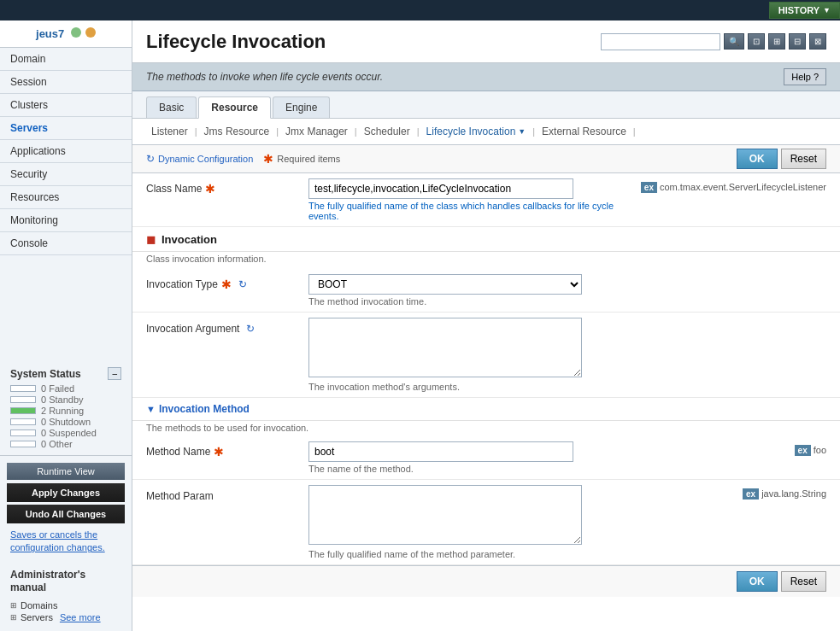 This screenshot has width=840, height=631. I want to click on invocation-arg-reset-icon: ↻, so click(250, 329).